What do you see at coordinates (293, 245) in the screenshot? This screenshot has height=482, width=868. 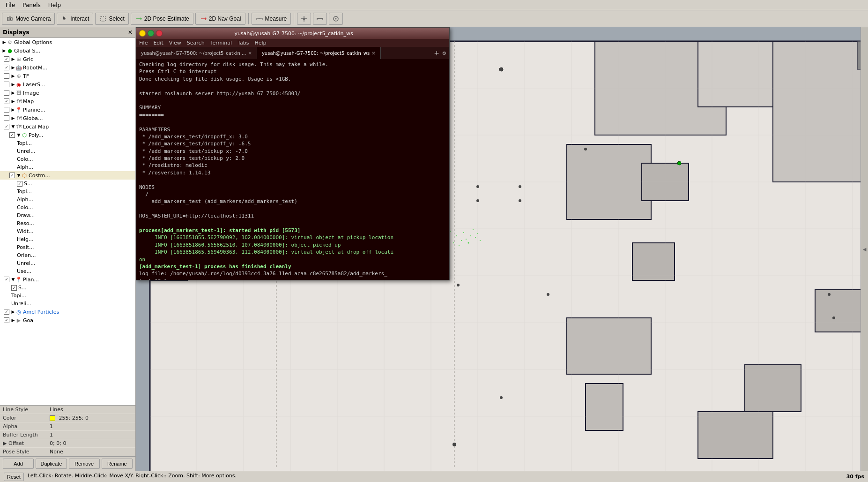 I see `terminal-line-info2: INFO [1663851860.565862510, 107.08400000…` at bounding box center [293, 245].